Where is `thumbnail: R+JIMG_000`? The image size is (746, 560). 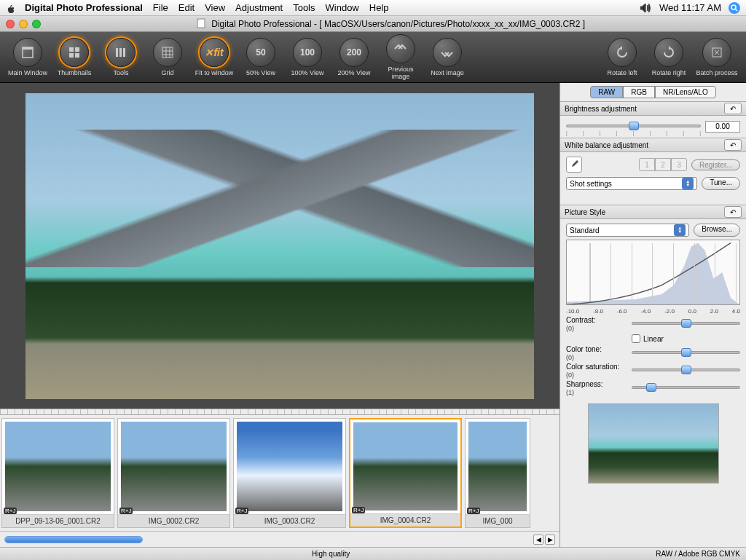 thumbnail: R+JIMG_000 is located at coordinates (498, 473).